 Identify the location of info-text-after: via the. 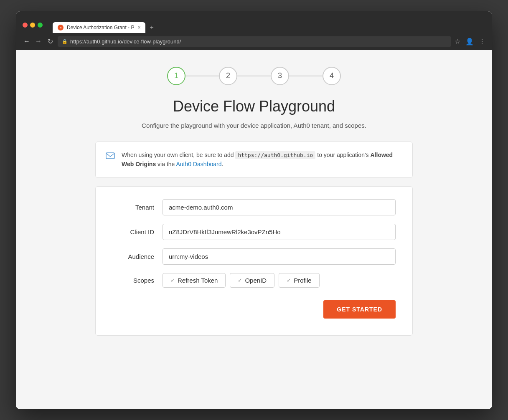
(166, 164).